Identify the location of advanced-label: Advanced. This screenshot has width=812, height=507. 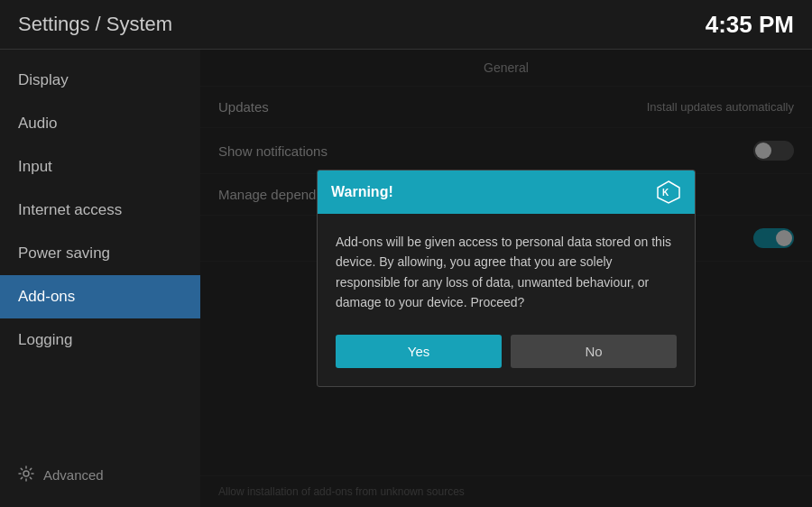
(74, 475).